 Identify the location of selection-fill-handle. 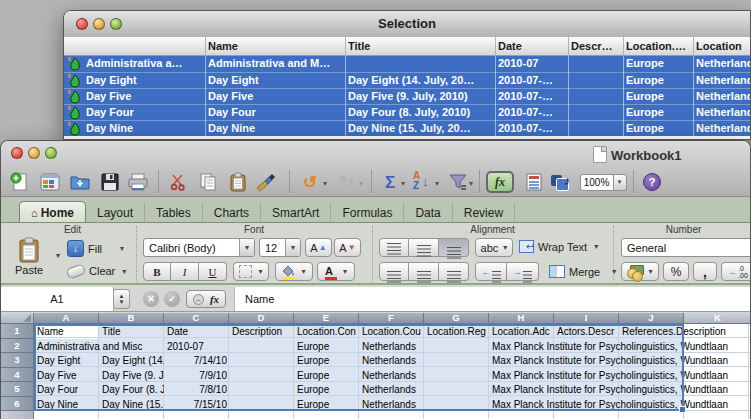
(682, 410).